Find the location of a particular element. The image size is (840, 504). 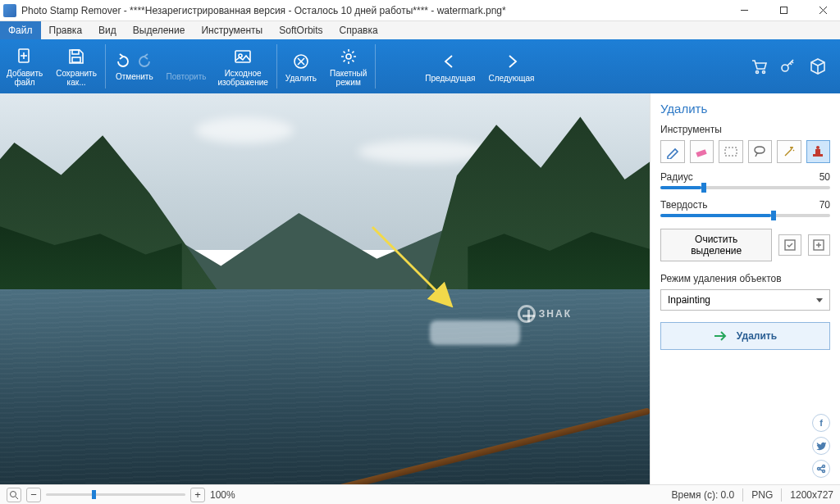

arrow-right-icon is located at coordinates (511, 61).